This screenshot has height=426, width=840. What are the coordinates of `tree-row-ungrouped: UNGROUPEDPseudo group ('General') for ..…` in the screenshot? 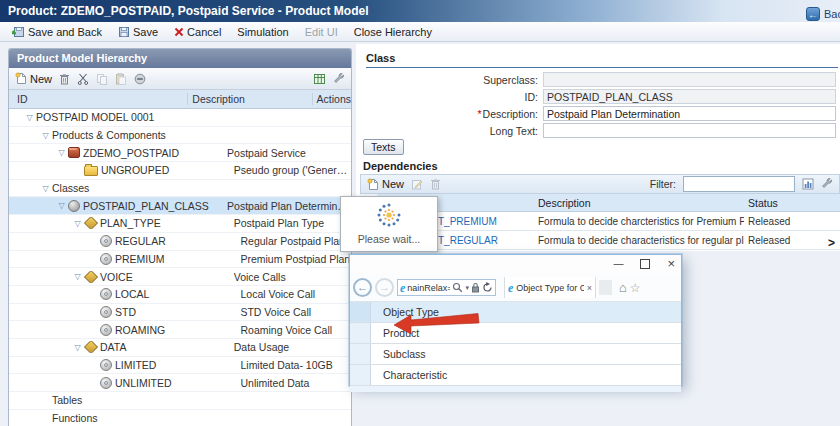 It's located at (180, 171).